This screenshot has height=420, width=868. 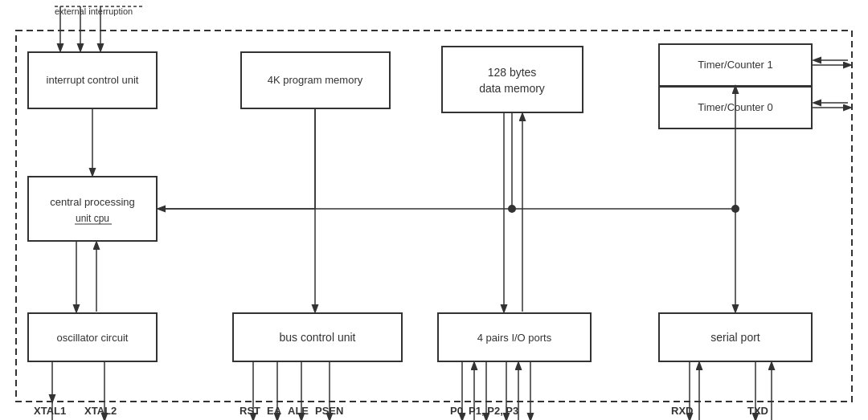 What do you see at coordinates (514, 337) in the screenshot?
I see `io-ports-box` at bounding box center [514, 337].